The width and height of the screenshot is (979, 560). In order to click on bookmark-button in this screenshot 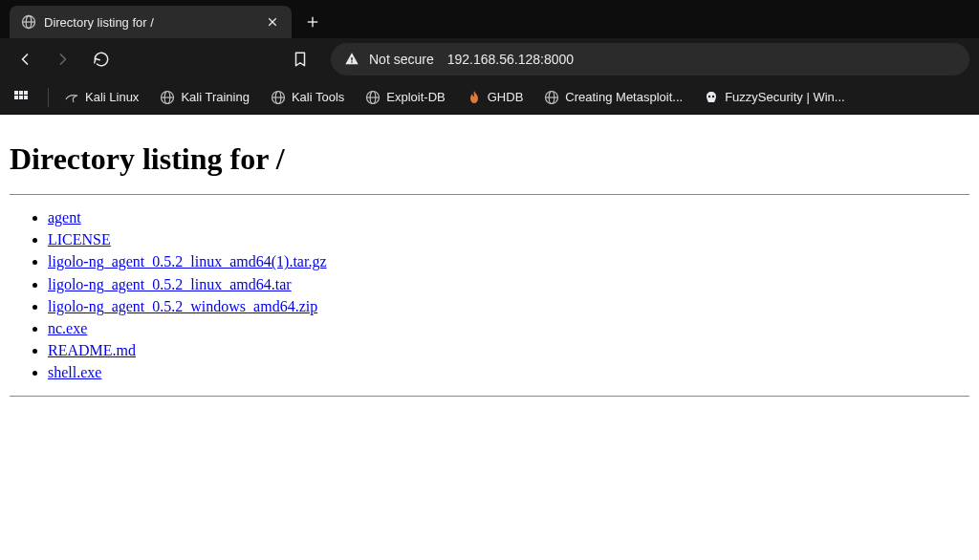, I will do `click(300, 59)`.